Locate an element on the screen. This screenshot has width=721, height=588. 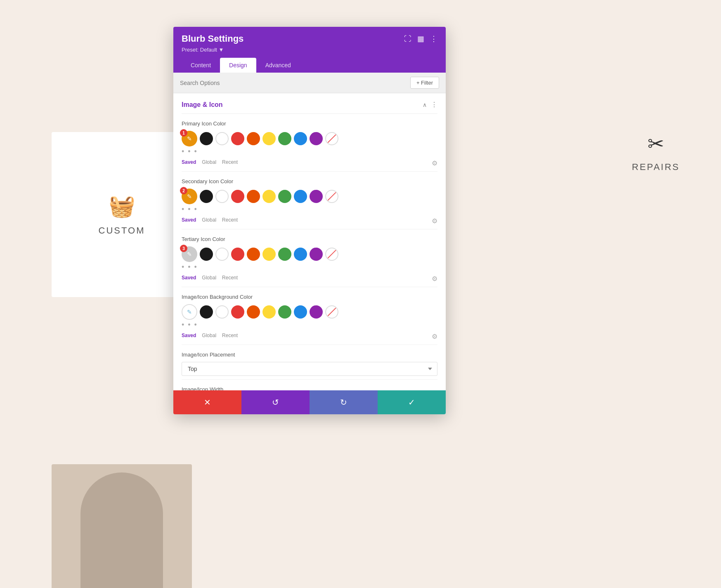
bottom-bar: ✕ ↺ ↻ ✓ is located at coordinates (310, 402).